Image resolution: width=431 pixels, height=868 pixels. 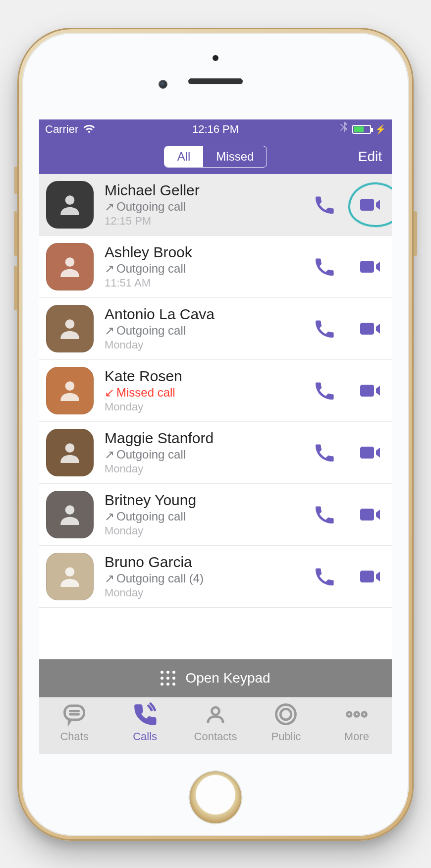 I want to click on call-row: Bruno Garcia↗ Outgoing call (4)Monday, so click(x=216, y=577).